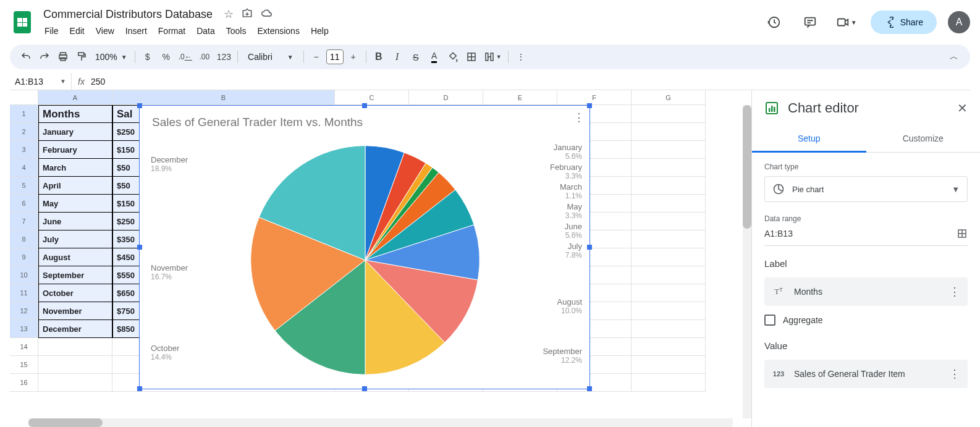 The image size is (980, 427). I want to click on bold-button: B, so click(379, 57).